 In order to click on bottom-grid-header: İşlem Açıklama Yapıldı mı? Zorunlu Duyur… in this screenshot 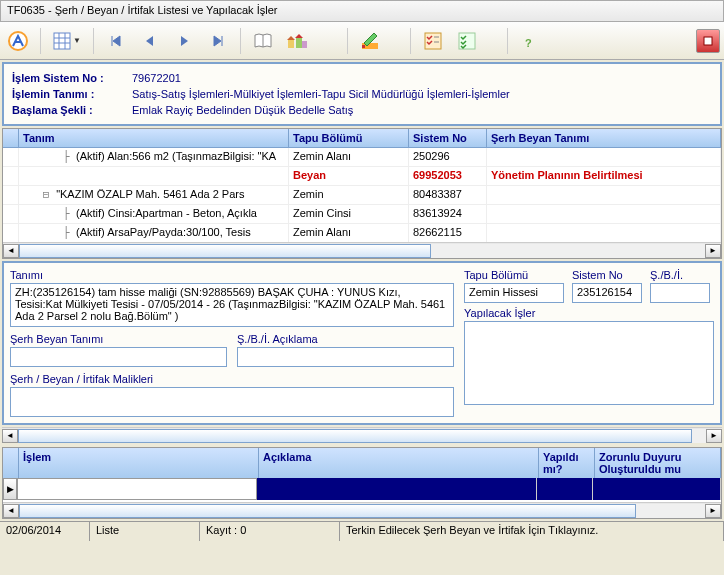, I will do `click(362, 463)`.